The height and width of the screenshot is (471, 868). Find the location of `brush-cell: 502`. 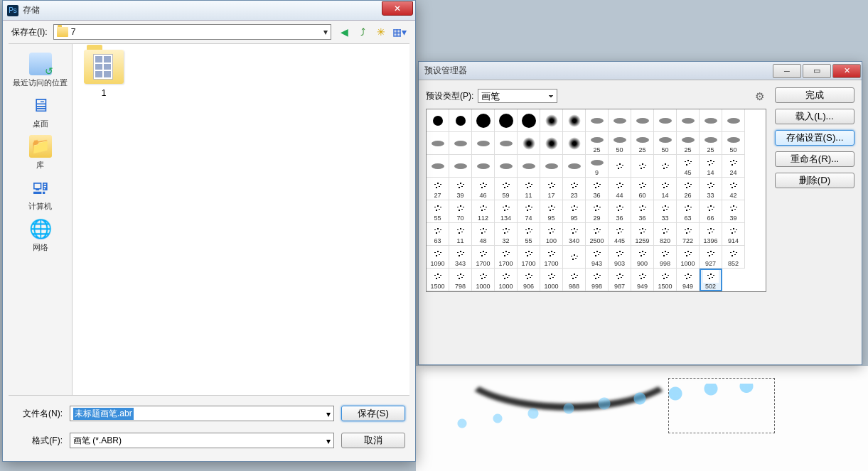

brush-cell: 502 is located at coordinates (711, 280).